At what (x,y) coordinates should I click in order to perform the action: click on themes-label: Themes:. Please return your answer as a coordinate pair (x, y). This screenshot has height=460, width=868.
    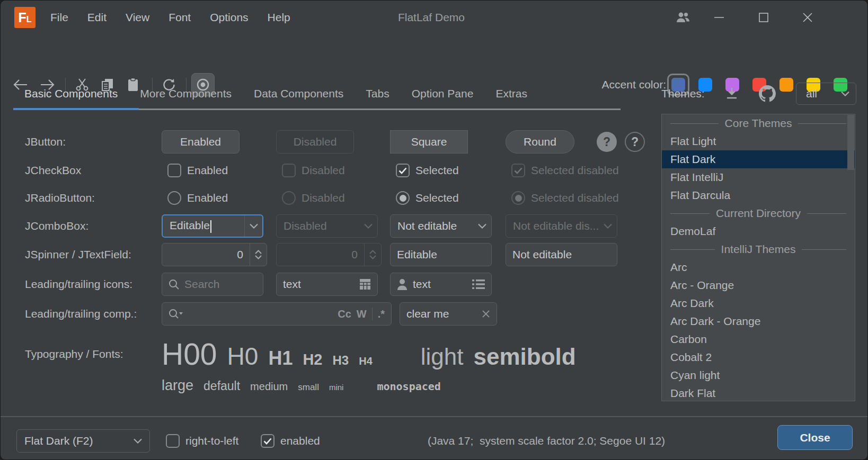
    Looking at the image, I should click on (683, 94).